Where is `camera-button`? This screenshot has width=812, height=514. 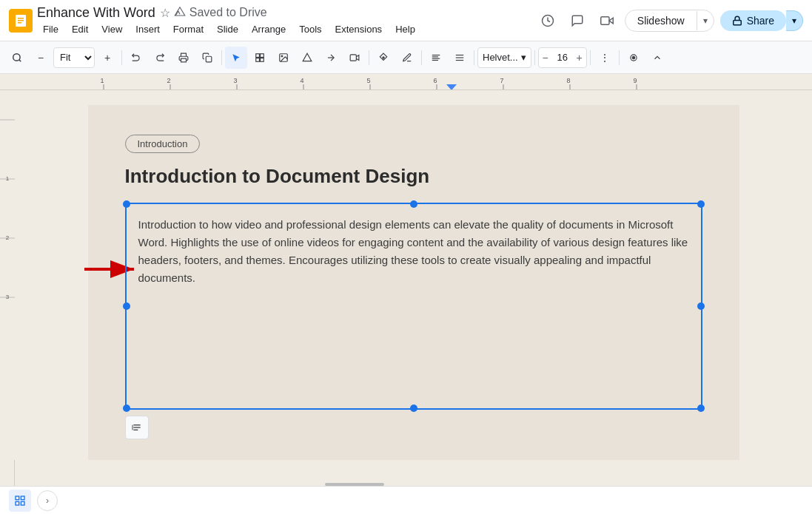
camera-button is located at coordinates (607, 21).